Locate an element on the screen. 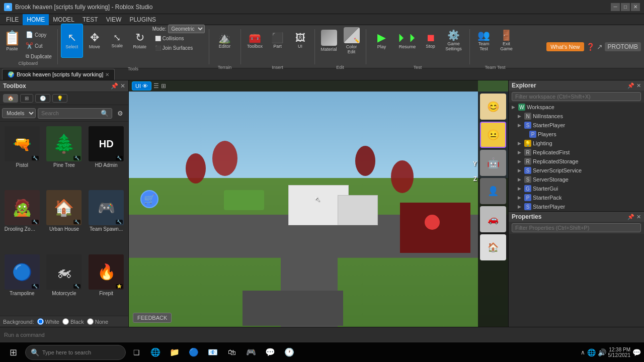  filter-icon: ⚙ is located at coordinates (120, 113).